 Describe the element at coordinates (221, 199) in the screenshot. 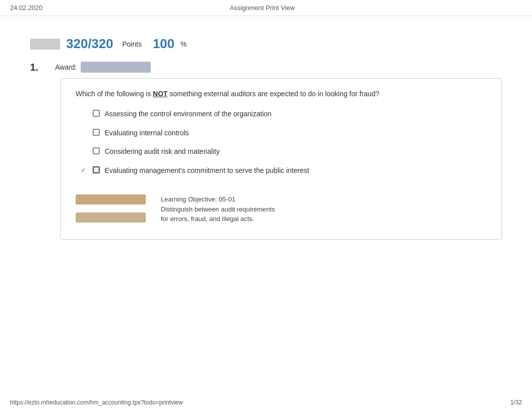

I see `learning-objective-label: Learning Objective: 05-01` at that location.